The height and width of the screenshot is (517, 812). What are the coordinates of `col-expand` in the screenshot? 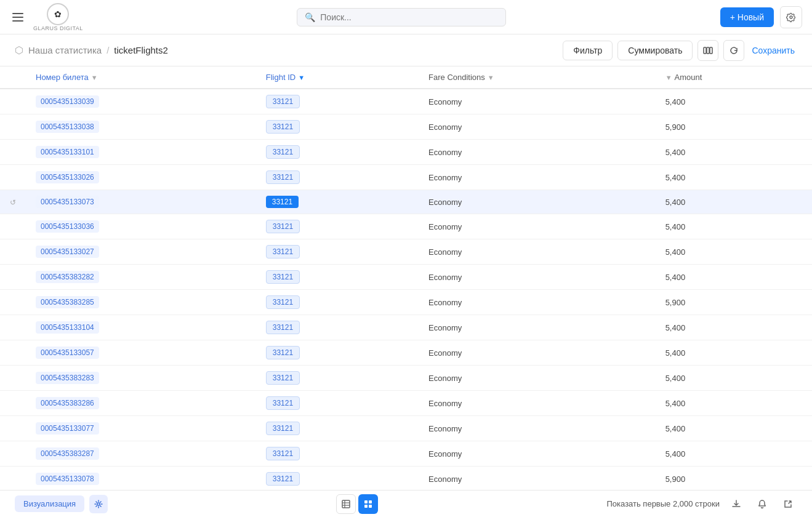 It's located at (13, 78).